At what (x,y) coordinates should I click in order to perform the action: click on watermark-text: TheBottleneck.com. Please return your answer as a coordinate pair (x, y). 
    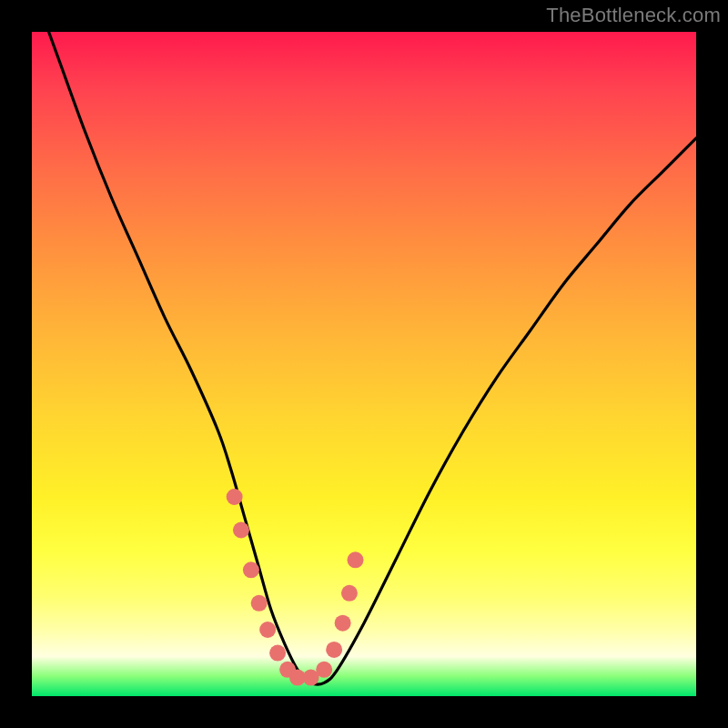
    Looking at the image, I should click on (633, 15).